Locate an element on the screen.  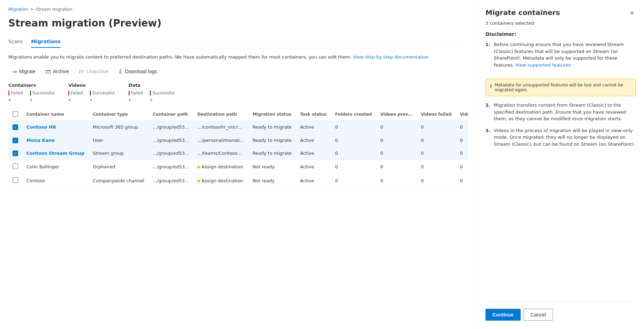
warning-dot is located at coordinates (199, 167).